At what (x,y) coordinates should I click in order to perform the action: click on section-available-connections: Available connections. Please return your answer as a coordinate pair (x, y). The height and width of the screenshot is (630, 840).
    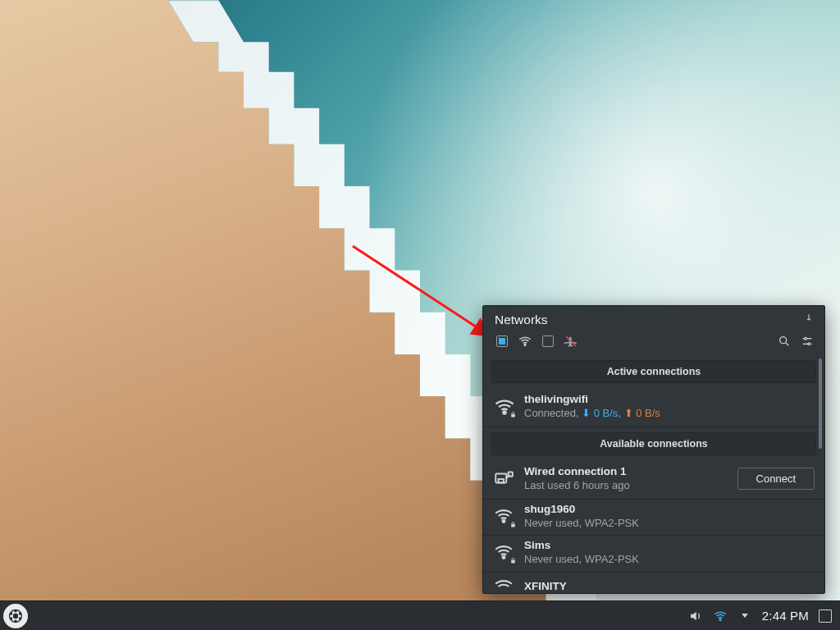
    Looking at the image, I should click on (654, 444).